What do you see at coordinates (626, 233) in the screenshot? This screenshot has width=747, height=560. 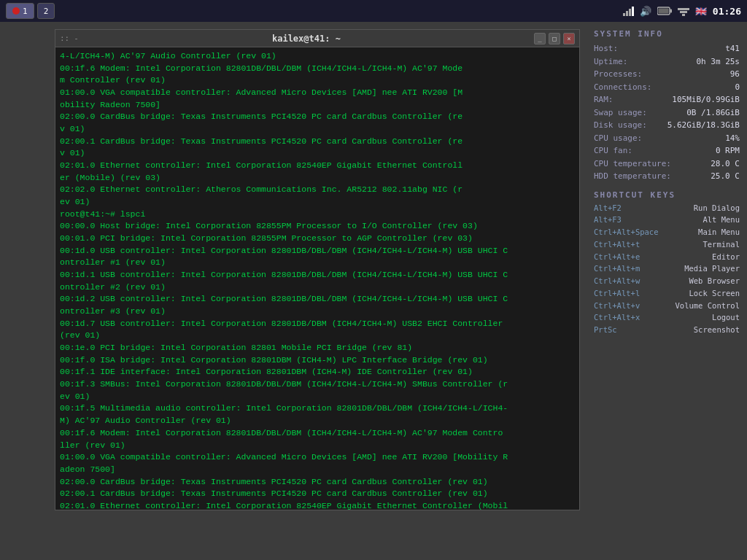 I see `shortcut-key: Ctrl+Alt+Space` at bounding box center [626, 233].